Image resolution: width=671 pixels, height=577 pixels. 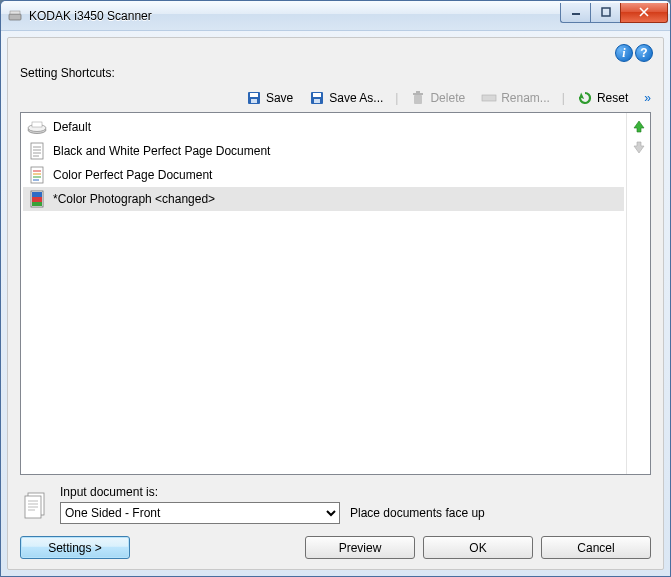 What do you see at coordinates (132, 175) in the screenshot?
I see `list-item-label: Color Perfect Page Document` at bounding box center [132, 175].